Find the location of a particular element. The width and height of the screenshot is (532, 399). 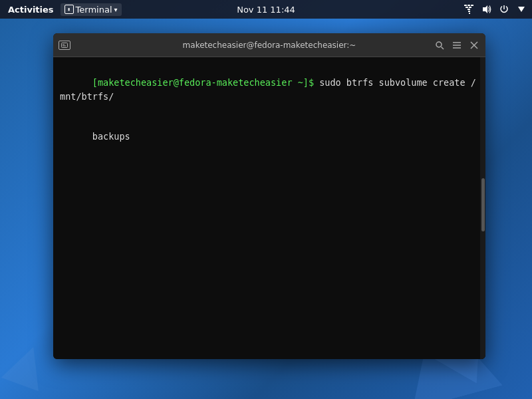

terminal-window-icon is located at coordinates (65, 45).